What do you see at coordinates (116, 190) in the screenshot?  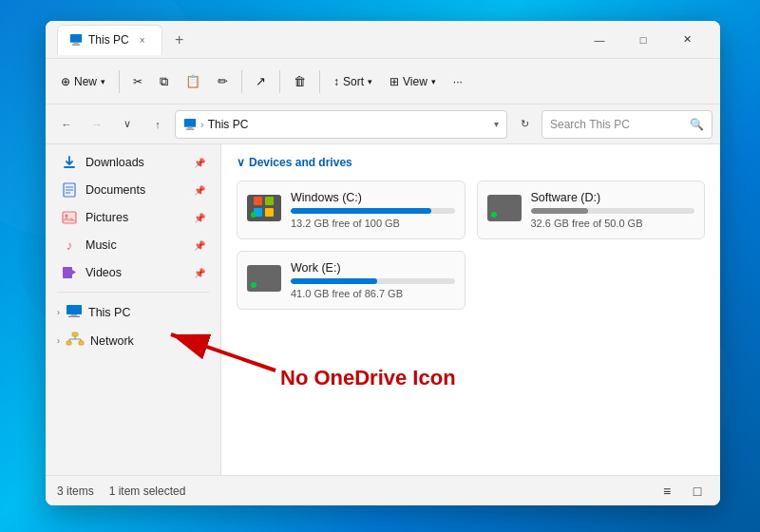 I see `sidebar-documents-label: Documents` at bounding box center [116, 190].